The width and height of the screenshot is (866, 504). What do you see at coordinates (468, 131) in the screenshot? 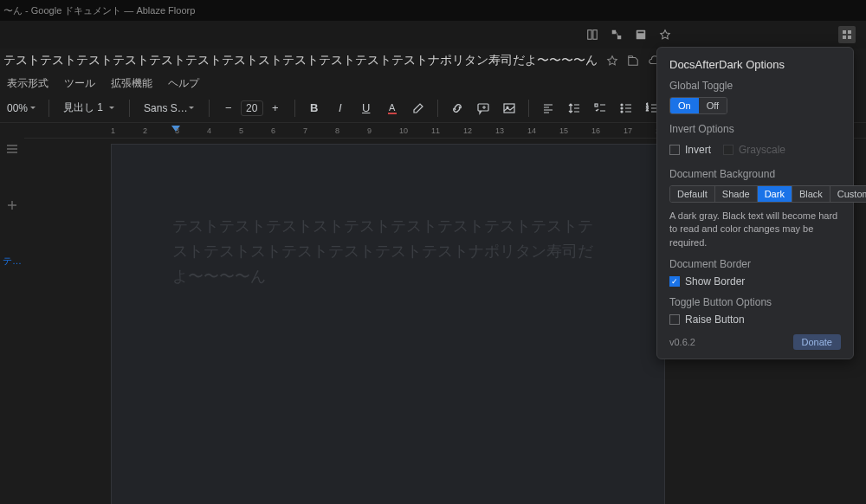
I see `ruler-mark: 12` at bounding box center [468, 131].